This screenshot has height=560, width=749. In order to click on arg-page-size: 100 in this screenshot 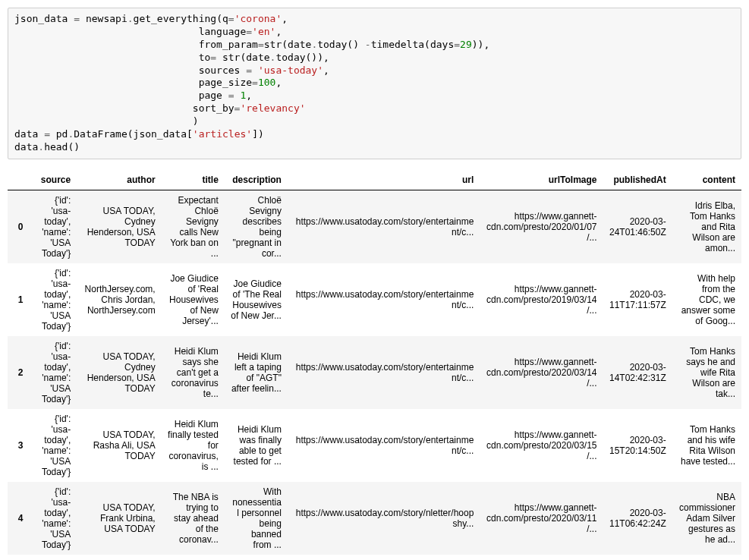, I will do `click(267, 82)`.